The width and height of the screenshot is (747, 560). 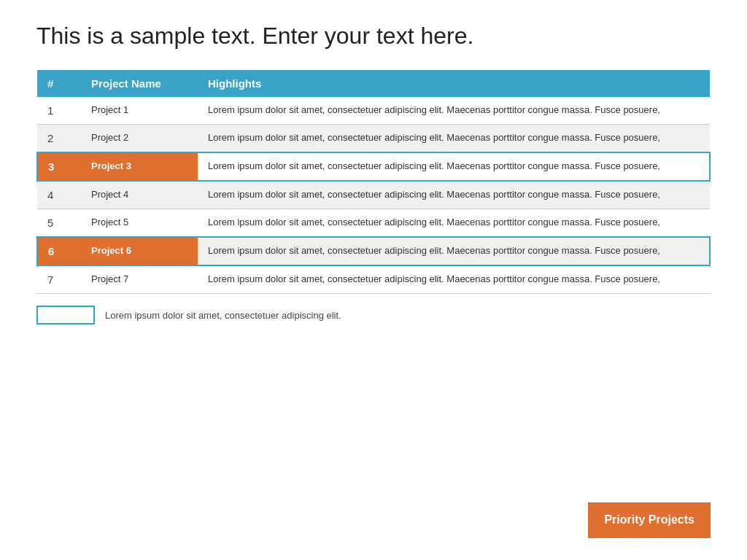 What do you see at coordinates (59, 83) in the screenshot?
I see `col-header-num: #` at bounding box center [59, 83].